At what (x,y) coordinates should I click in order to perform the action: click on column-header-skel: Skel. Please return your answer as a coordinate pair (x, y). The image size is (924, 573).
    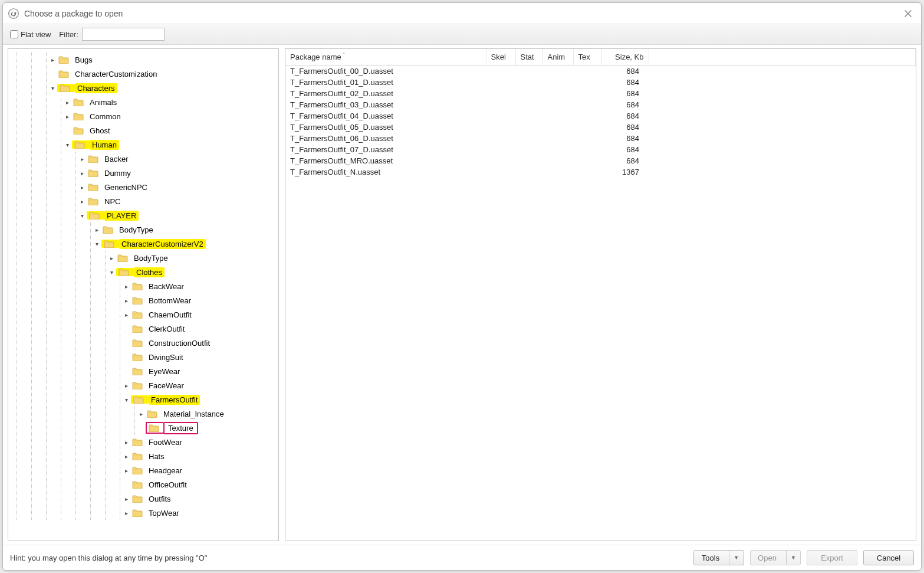
    Looking at the image, I should click on (501, 57).